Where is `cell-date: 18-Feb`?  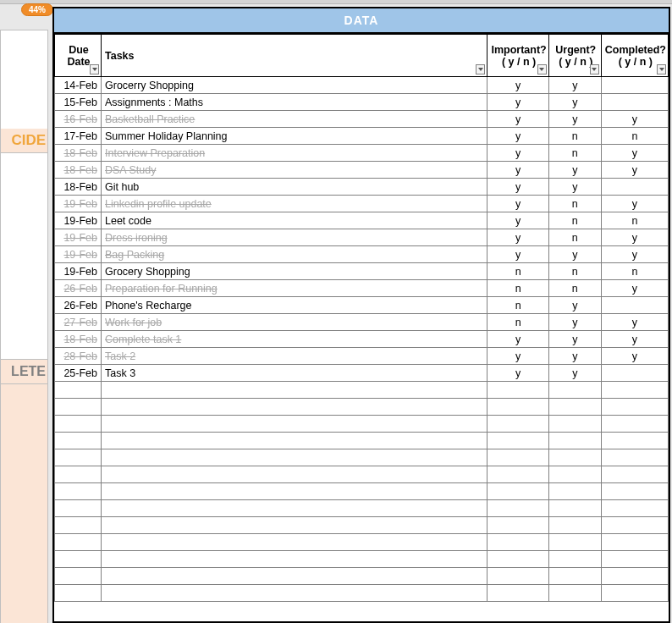 cell-date: 18-Feb is located at coordinates (78, 339).